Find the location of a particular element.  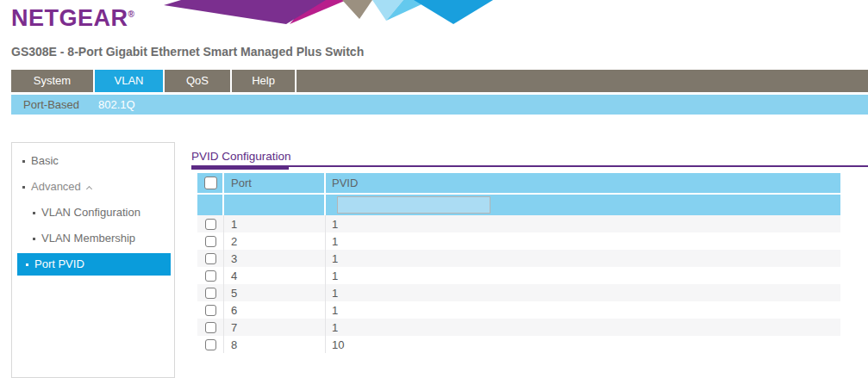

sidebar-item-label: VLAN Membership is located at coordinates (88, 238).